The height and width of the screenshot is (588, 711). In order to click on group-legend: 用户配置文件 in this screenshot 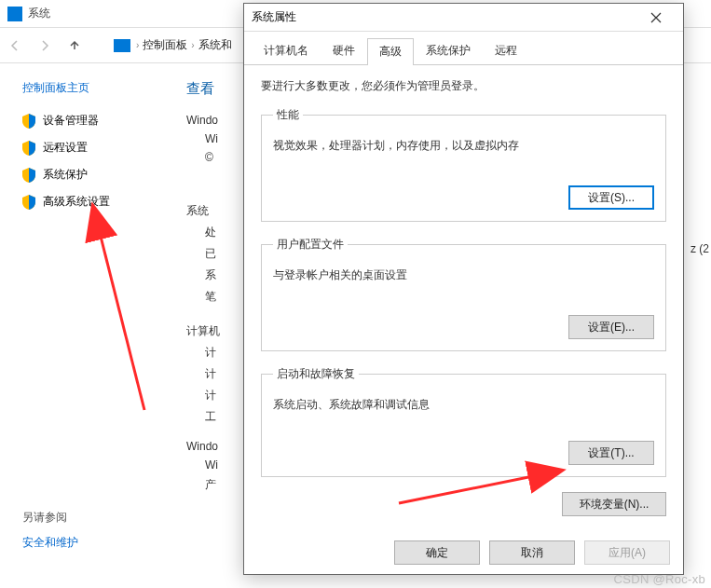, I will do `click(310, 244)`.